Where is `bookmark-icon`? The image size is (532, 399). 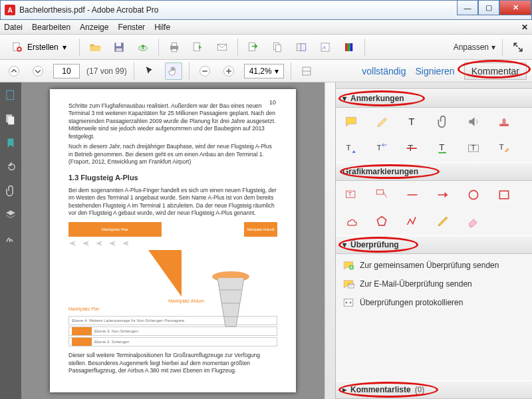
bookmark-icon is located at coordinates (11, 143).